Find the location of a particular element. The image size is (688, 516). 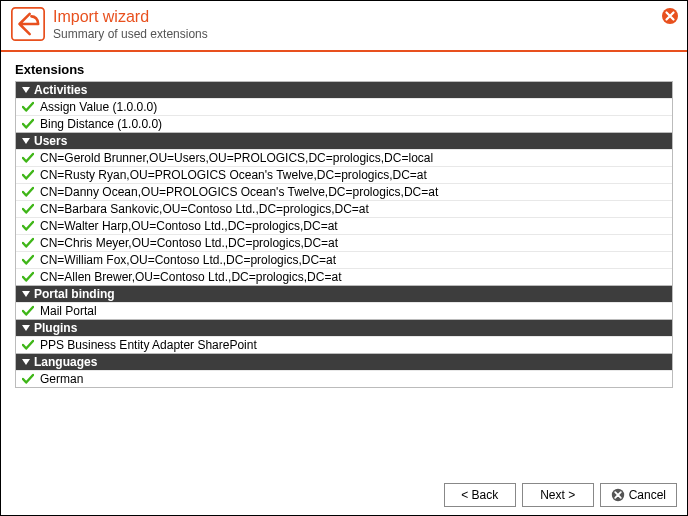

group-header: Activities is located at coordinates (344, 90).